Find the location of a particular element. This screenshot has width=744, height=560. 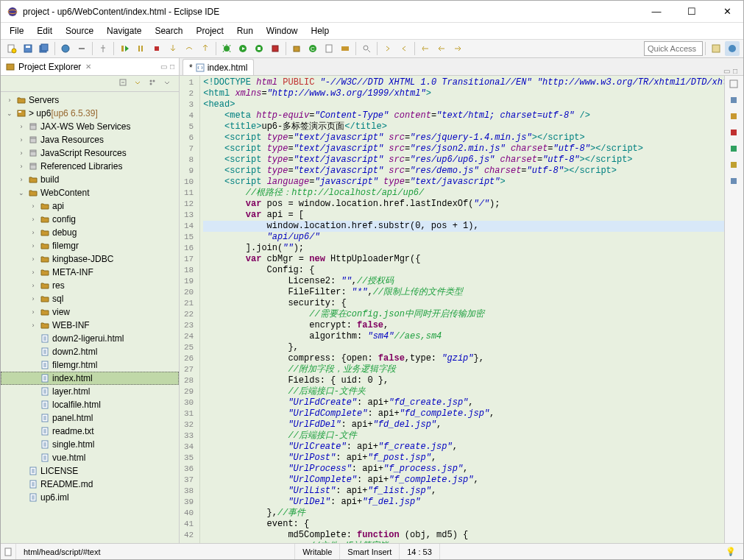

new-class-button: C is located at coordinates (313, 49).